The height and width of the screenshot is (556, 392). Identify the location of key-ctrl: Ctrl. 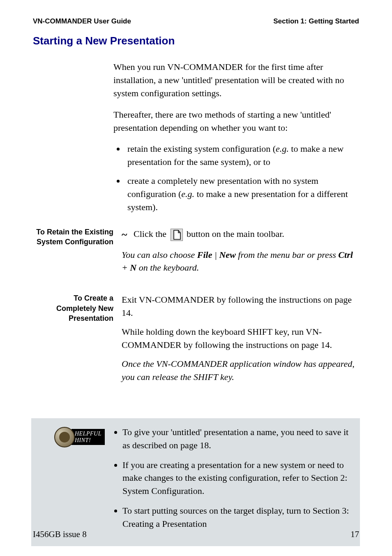
(345, 255).